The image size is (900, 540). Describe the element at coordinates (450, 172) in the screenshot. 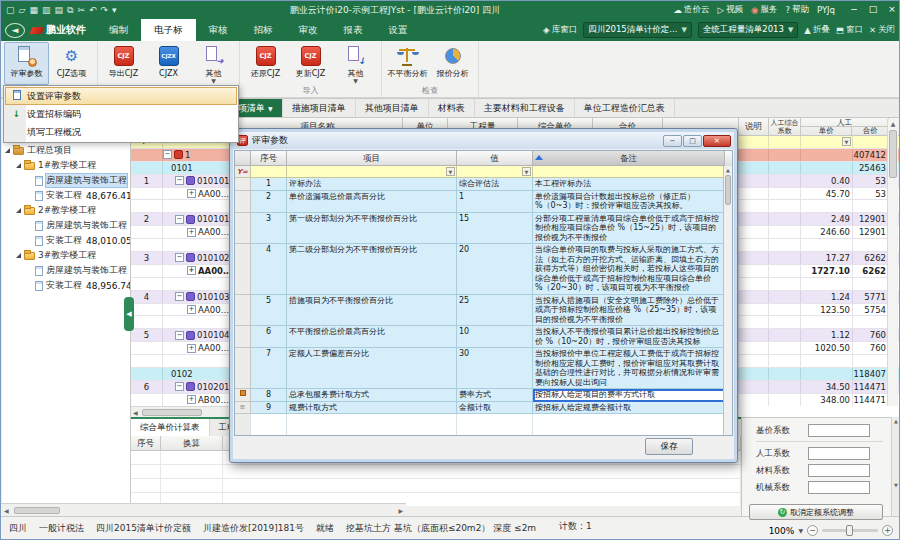

I see `filter-dropdown-icon: ▼` at that location.